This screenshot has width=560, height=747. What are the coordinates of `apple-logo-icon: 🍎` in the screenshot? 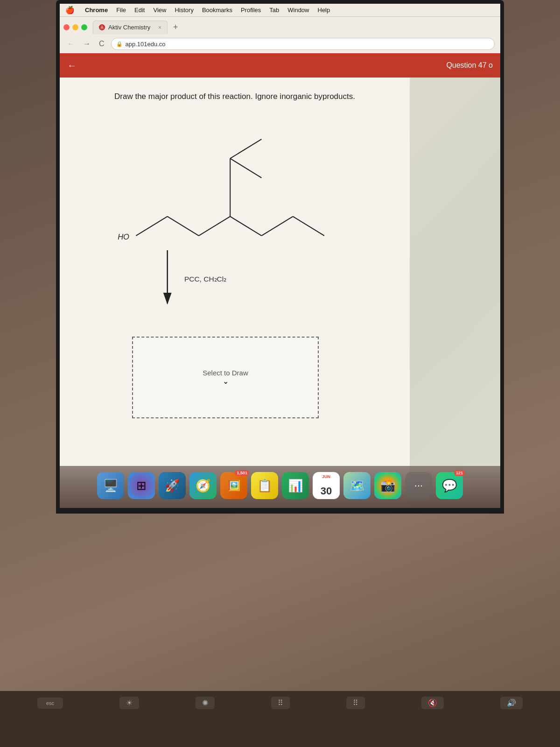 It's located at (70, 10).